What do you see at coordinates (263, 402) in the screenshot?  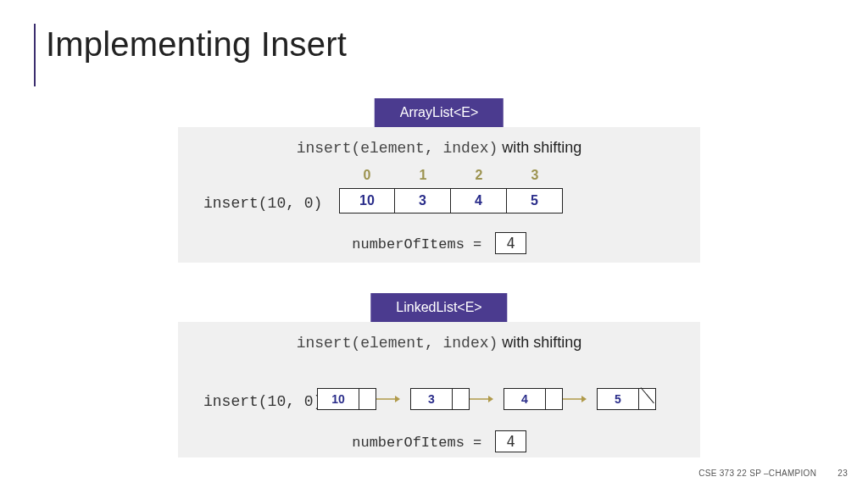 I see `linkedlist-call: insert(8, 0)` at bounding box center [263, 402].